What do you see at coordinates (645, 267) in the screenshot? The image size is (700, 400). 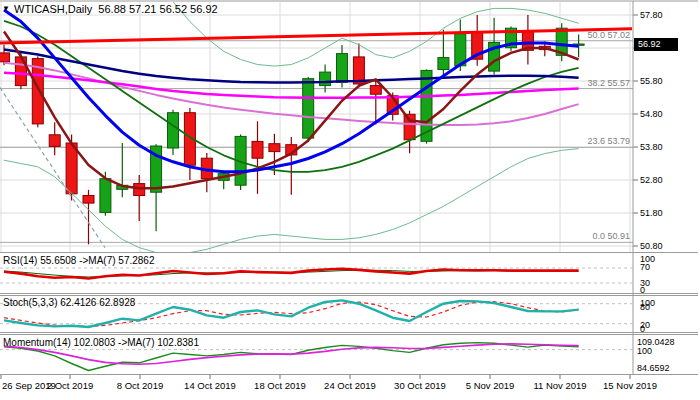 I see `rsi-axis-label: 70` at bounding box center [645, 267].